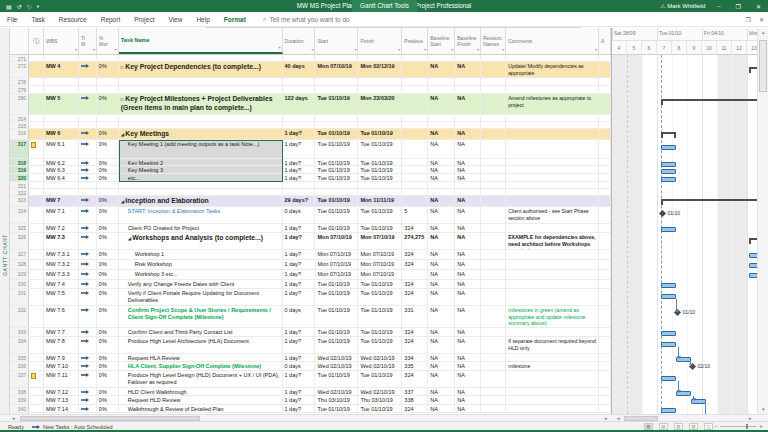  Describe the element at coordinates (201, 358) in the screenshot. I see `task-name-cell: Request HLA Review` at that location.